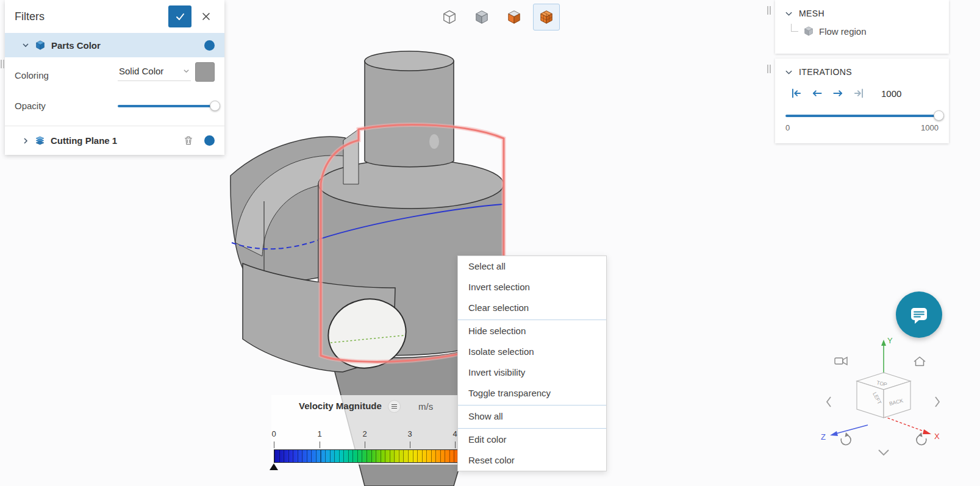  I want to click on menu-item-show-all: Show all, so click(532, 416).